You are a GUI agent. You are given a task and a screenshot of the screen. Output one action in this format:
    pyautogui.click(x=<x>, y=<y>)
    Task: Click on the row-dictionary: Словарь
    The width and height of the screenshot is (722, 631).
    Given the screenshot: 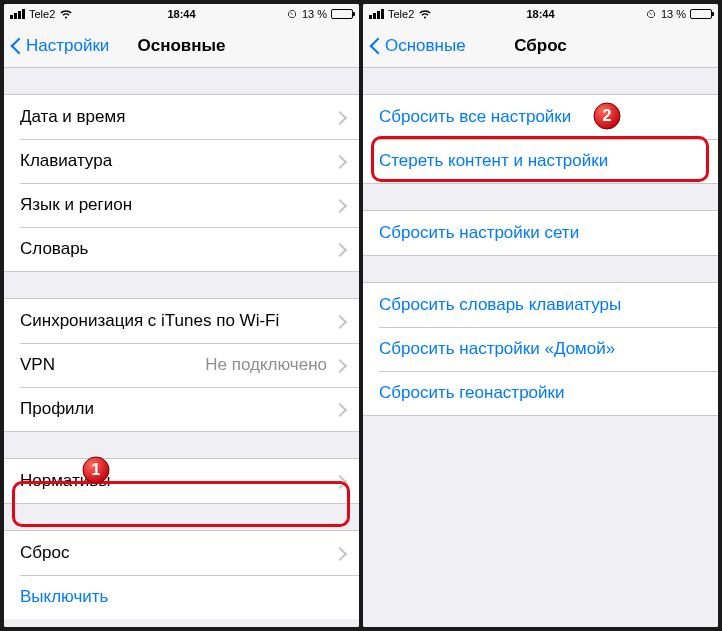 What is the action you would take?
    pyautogui.click(x=182, y=249)
    